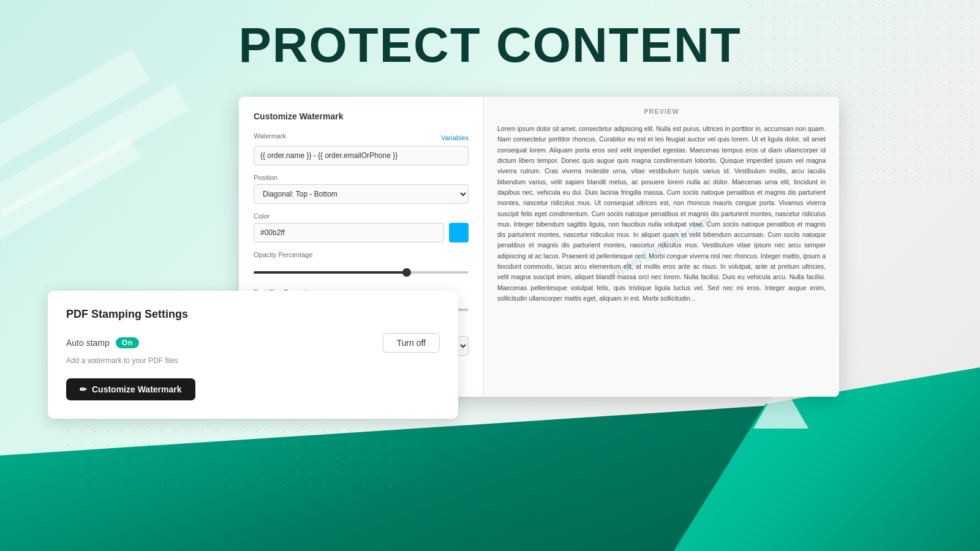 This screenshot has width=980, height=551. What do you see at coordinates (361, 271) in the screenshot?
I see `opacity-slider-container` at bounding box center [361, 271].